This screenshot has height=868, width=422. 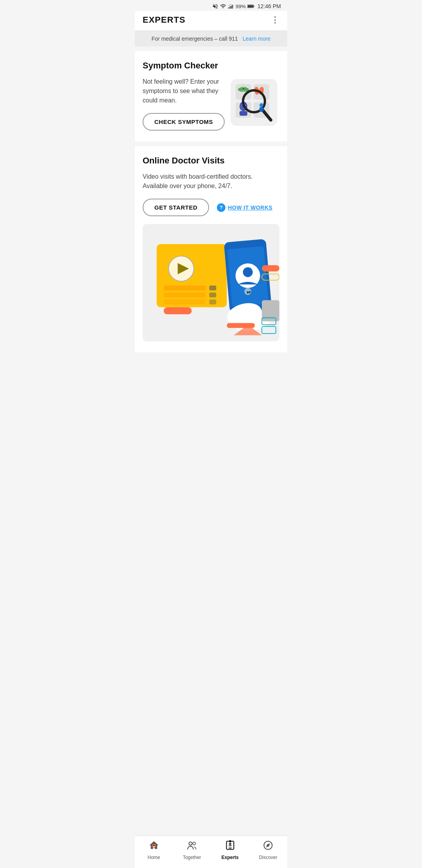 What do you see at coordinates (195, 39) in the screenshot?
I see `emergency-text: For medical emergencies – call 911` at bounding box center [195, 39].